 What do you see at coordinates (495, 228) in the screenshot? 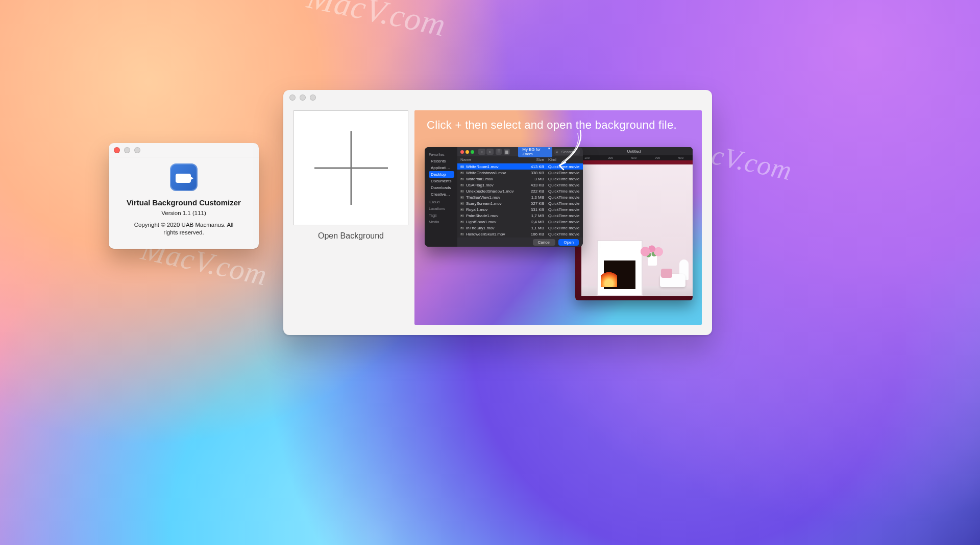
I see `file-name: InTheSky1.mov` at bounding box center [495, 228].